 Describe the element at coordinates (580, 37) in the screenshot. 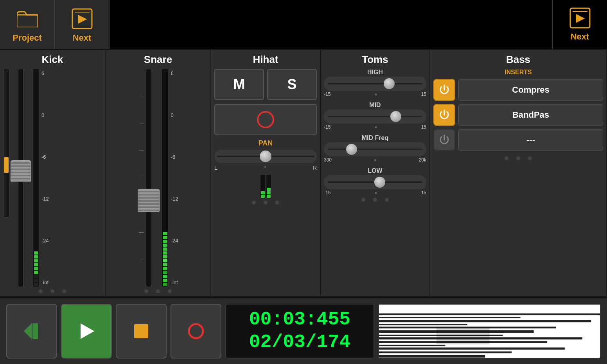

I see `next-label-right: Next` at that location.